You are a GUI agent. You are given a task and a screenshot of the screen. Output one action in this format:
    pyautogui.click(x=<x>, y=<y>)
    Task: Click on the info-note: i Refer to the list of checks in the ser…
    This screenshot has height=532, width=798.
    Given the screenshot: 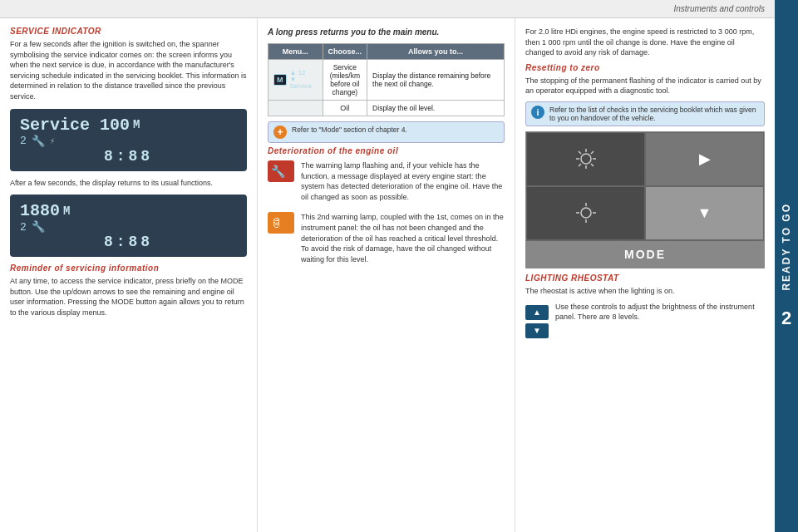 What is the action you would take?
    pyautogui.click(x=645, y=114)
    